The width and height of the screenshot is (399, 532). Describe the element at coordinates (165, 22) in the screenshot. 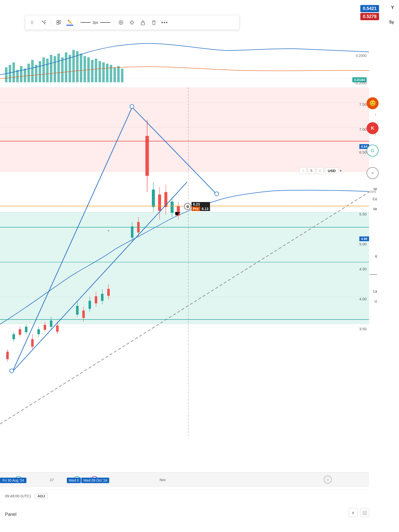

I see `more-btn: •••` at that location.